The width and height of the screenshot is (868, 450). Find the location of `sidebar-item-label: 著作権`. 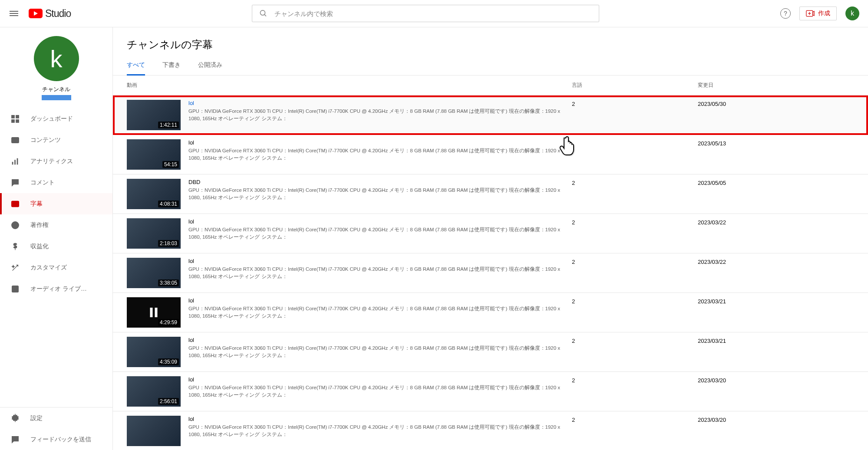

sidebar-item-label: 著作権 is located at coordinates (40, 225).